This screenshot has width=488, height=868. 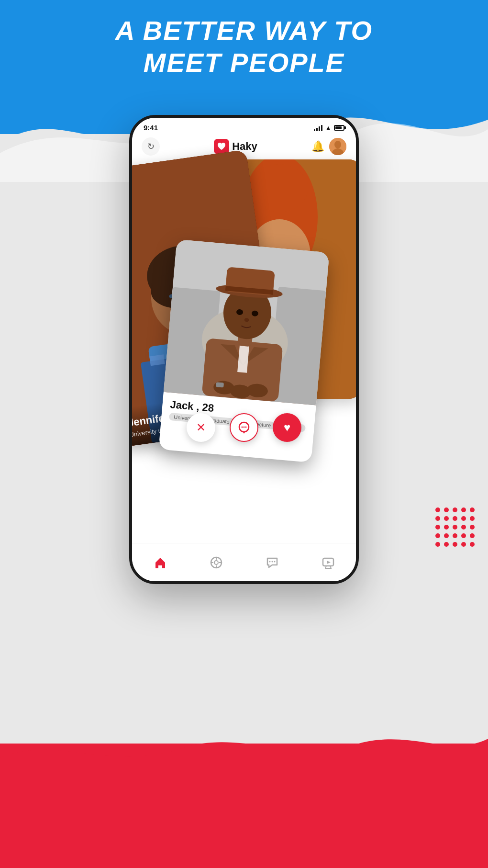 I want to click on nav-media, so click(x=328, y=563).